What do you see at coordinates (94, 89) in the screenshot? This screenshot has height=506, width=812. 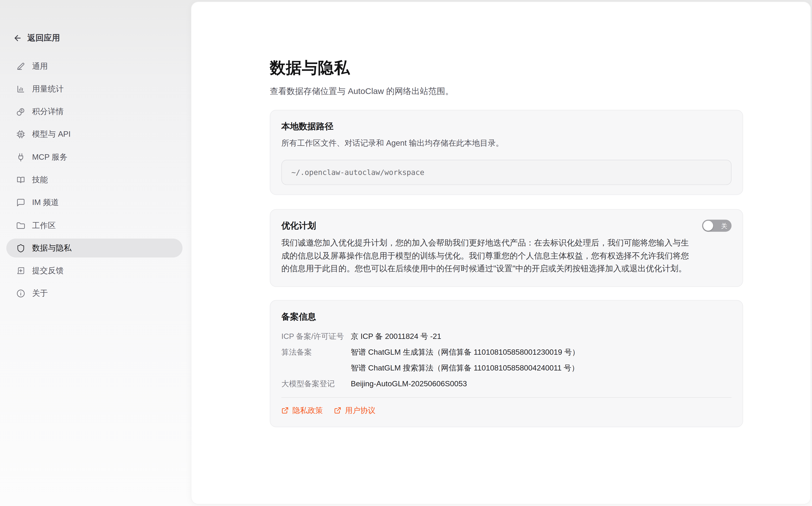 I see `sidebar-item-usage-stats: 用量统计` at bounding box center [94, 89].